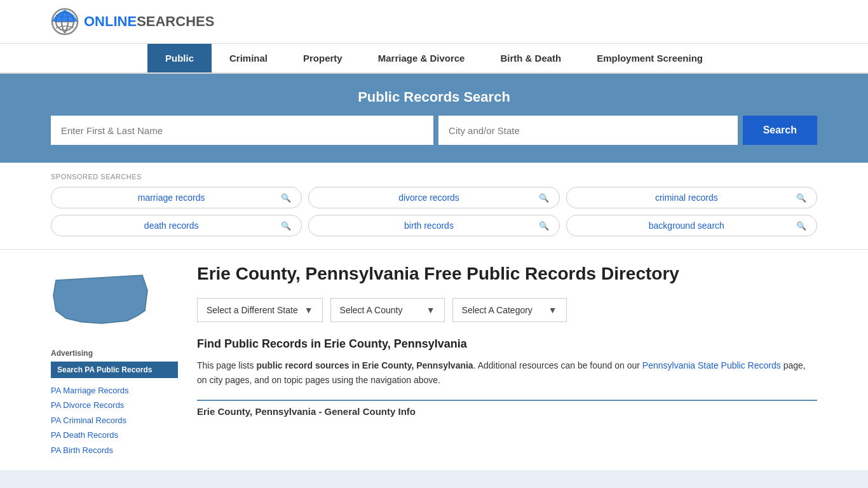  I want to click on category-dropdown-arrow: ▼, so click(553, 310).